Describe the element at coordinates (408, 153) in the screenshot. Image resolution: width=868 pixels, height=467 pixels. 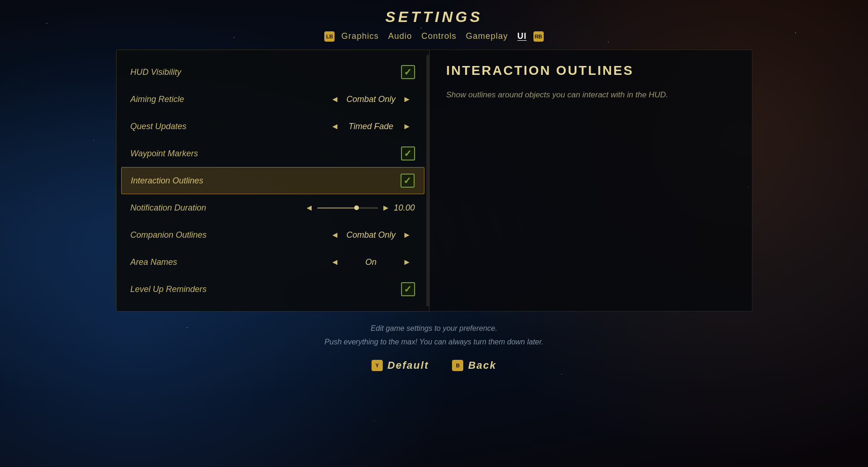
I see `checkbox-waypoint-markers` at that location.